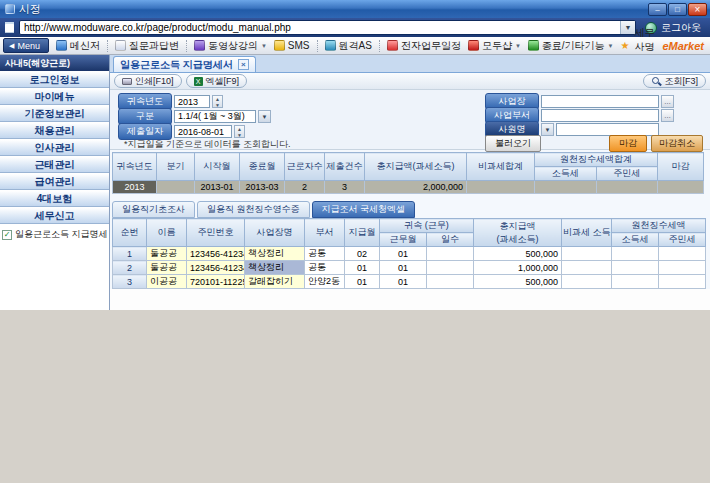 The height and width of the screenshot is (483, 710). What do you see at coordinates (416, 167) in the screenshot?
I see `col-total-payment: 총지급액(과세소득)` at bounding box center [416, 167].